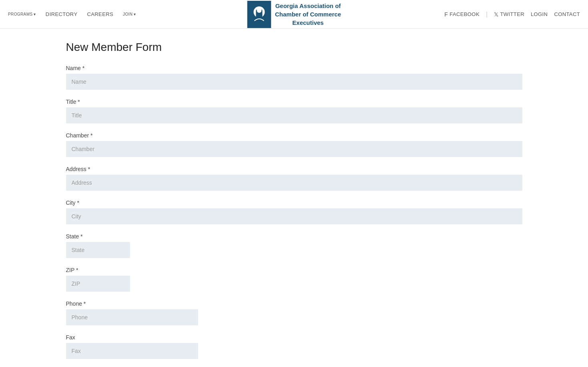 The height and width of the screenshot is (367, 588). I want to click on city-field-group: City *, so click(294, 212).